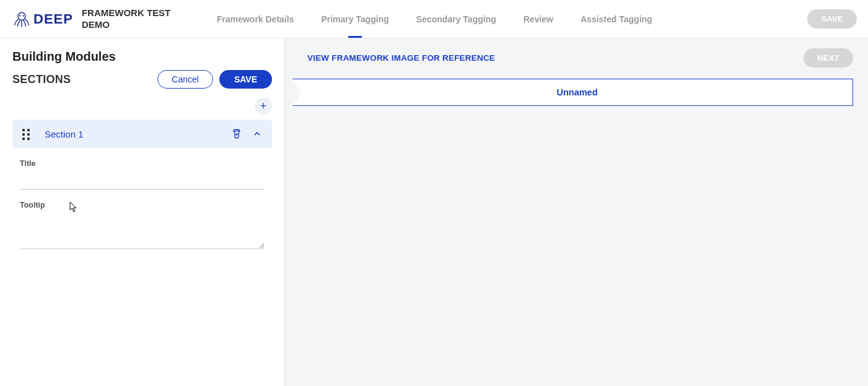  I want to click on view-framework-image-link: VIEW FRAMEWORK IMAGE FOR REFERENCE, so click(401, 58).